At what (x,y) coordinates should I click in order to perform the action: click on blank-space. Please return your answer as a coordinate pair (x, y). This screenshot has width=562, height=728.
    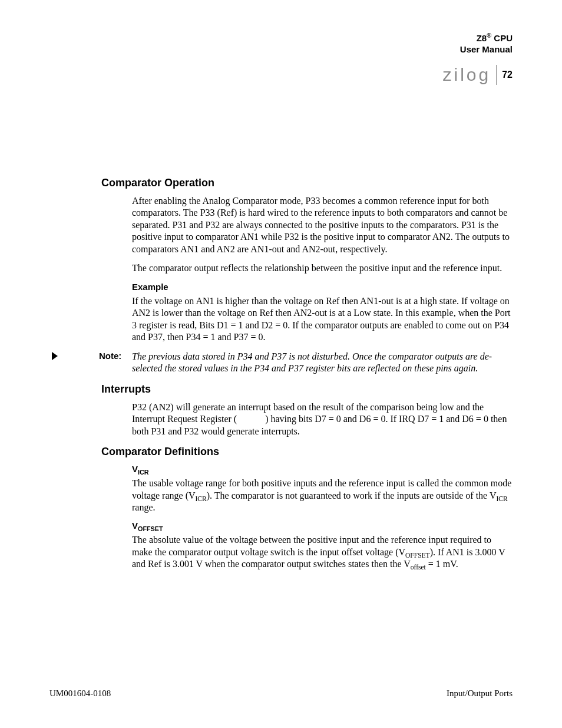
    Looking at the image, I should click on (251, 419).